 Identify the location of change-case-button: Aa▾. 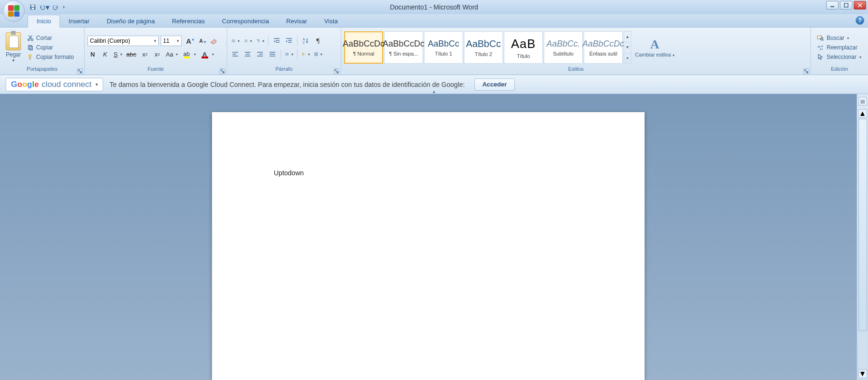
(172, 54).